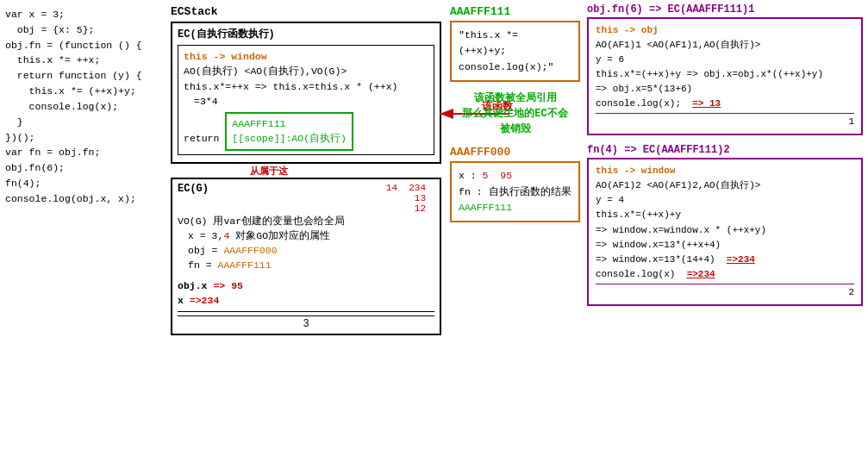 This screenshot has width=868, height=456. What do you see at coordinates (311, 102) in the screenshot?
I see `calc-result: =3*4` at bounding box center [311, 102].